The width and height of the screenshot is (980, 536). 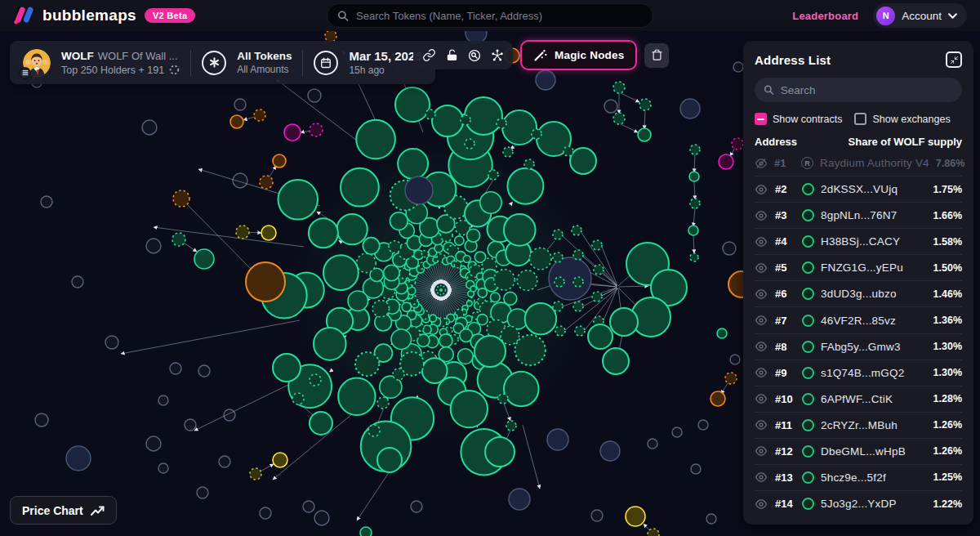 What do you see at coordinates (799, 119) in the screenshot?
I see `show-contracts-checkbox: Show contracts` at bounding box center [799, 119].